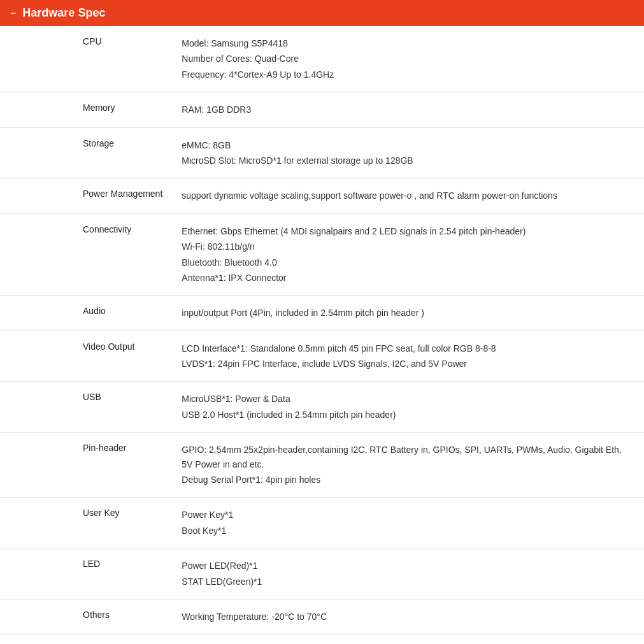 This screenshot has height=644, width=644. Describe the element at coordinates (88, 407) in the screenshot. I see `spec-label: USB` at that location.